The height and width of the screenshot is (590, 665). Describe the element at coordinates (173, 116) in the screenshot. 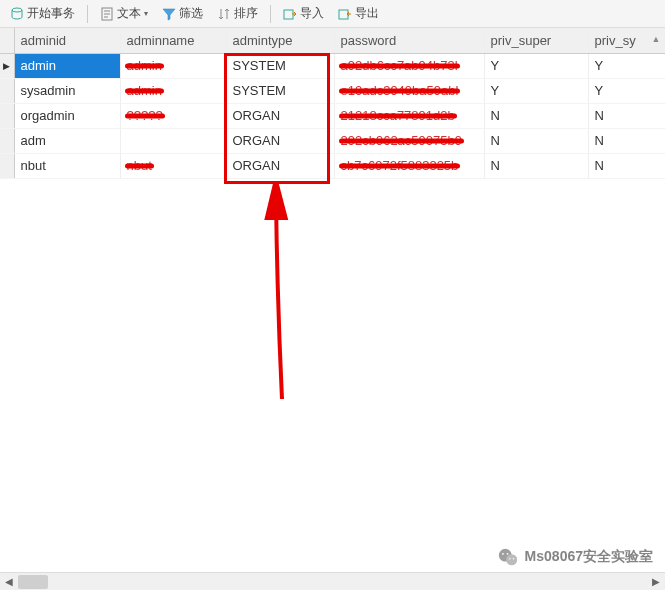

I see `cell-adminname: ?????` at that location.